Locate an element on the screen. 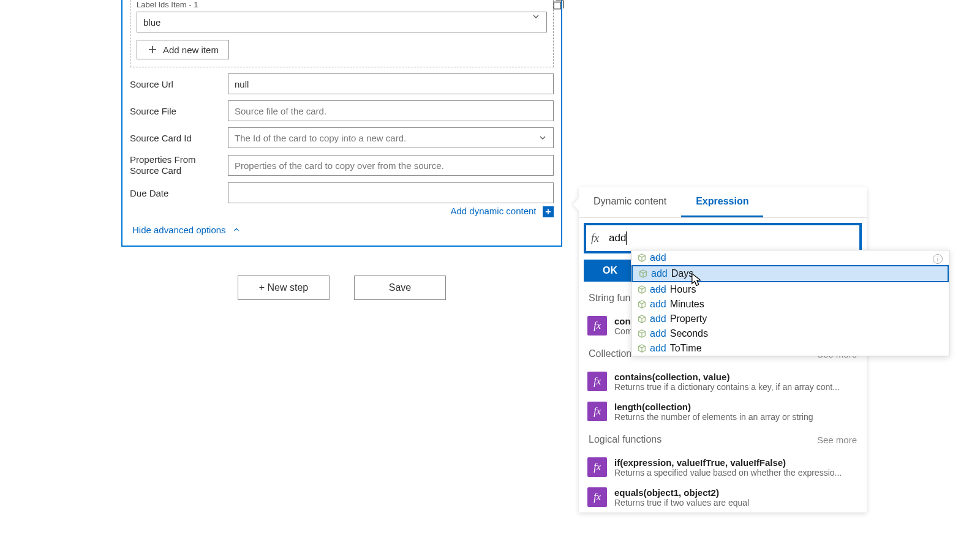 The width and height of the screenshot is (980, 551). due-date-label: Due Date is located at coordinates (179, 193).